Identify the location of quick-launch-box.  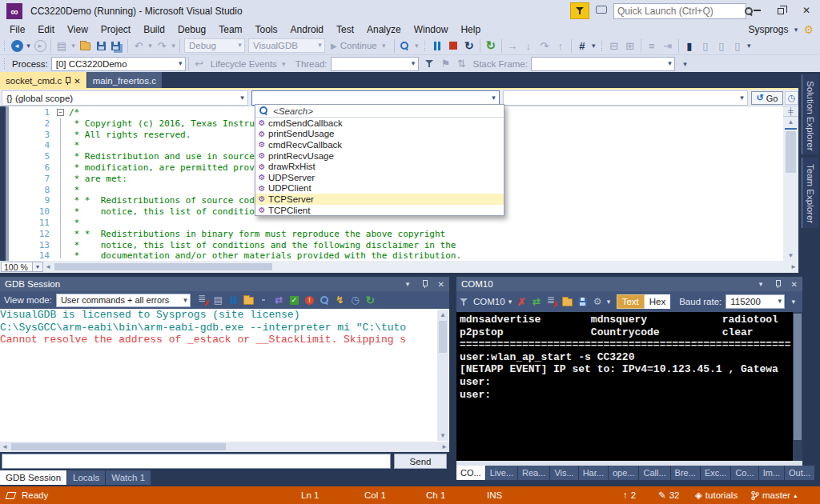
(680, 11).